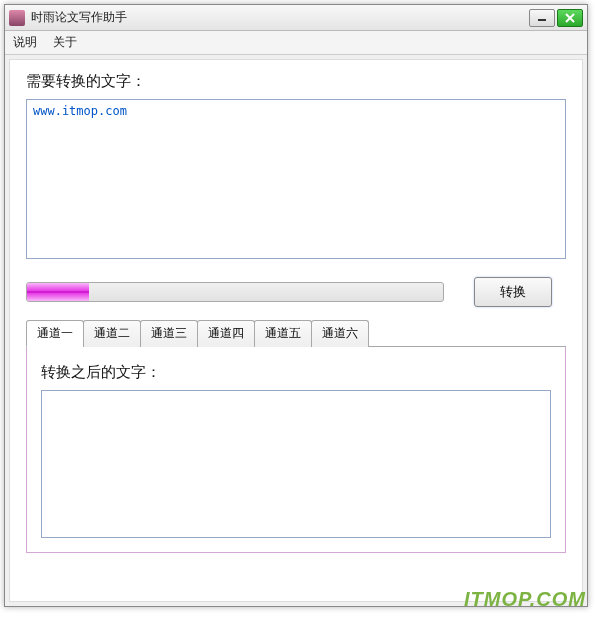 The height and width of the screenshot is (617, 596). I want to click on tab-channel-1: 通道一, so click(55, 334).